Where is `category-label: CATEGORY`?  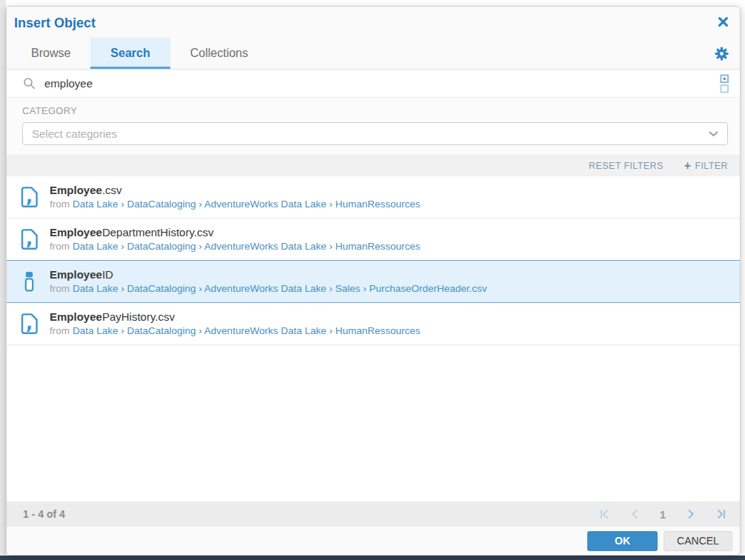
category-label: CATEGORY is located at coordinates (375, 111).